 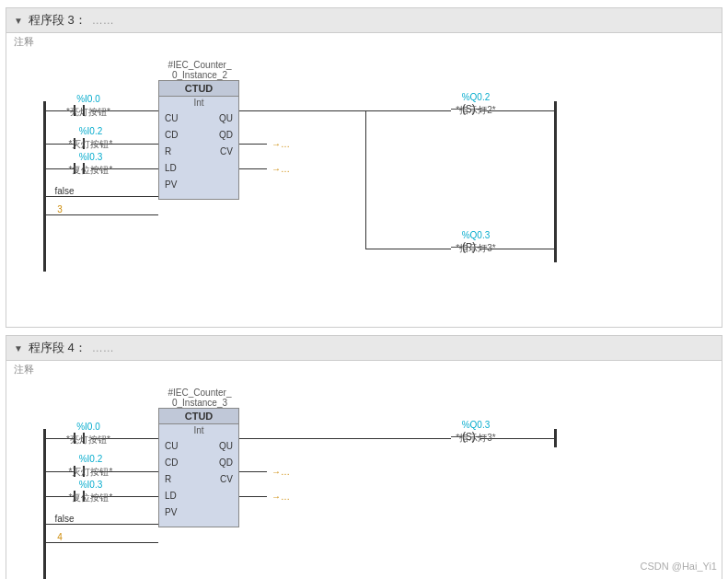 What do you see at coordinates (364, 20) in the screenshot?
I see `section-3-header: ▼ 程序段 3： ……` at bounding box center [364, 20].